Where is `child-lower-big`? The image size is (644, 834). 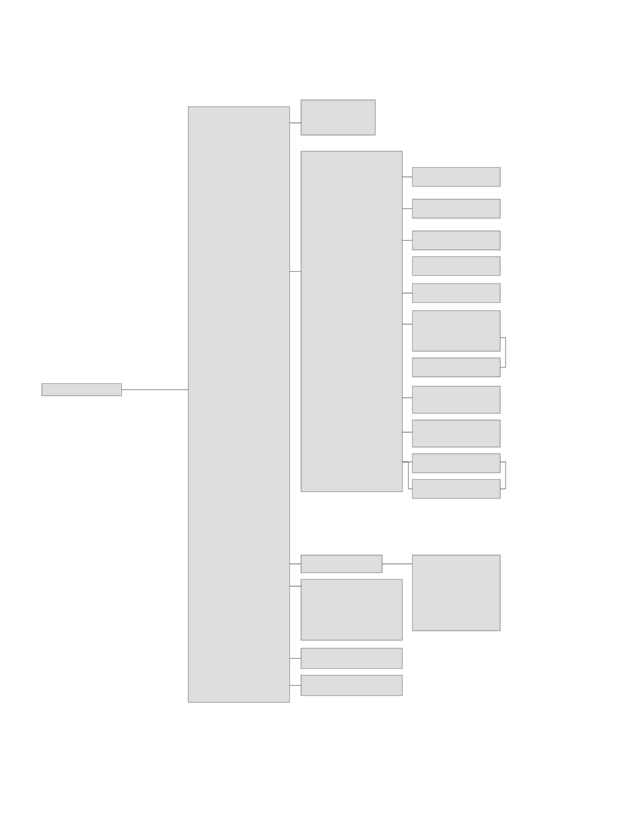 child-lower-big is located at coordinates (352, 610).